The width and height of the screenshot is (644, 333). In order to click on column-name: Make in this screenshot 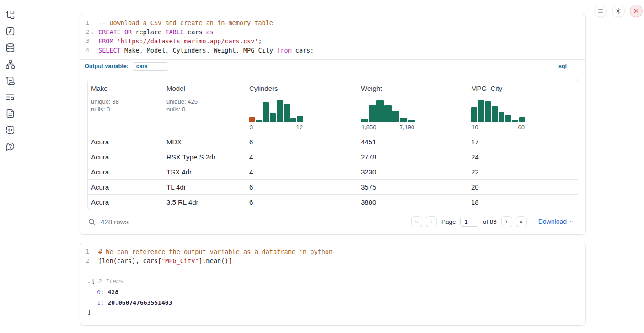, I will do `click(126, 89)`.